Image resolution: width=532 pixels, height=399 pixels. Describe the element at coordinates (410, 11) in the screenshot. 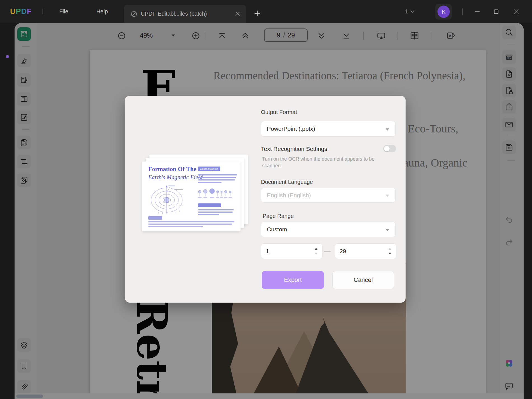

I see `window-count-dropdown: 1` at that location.